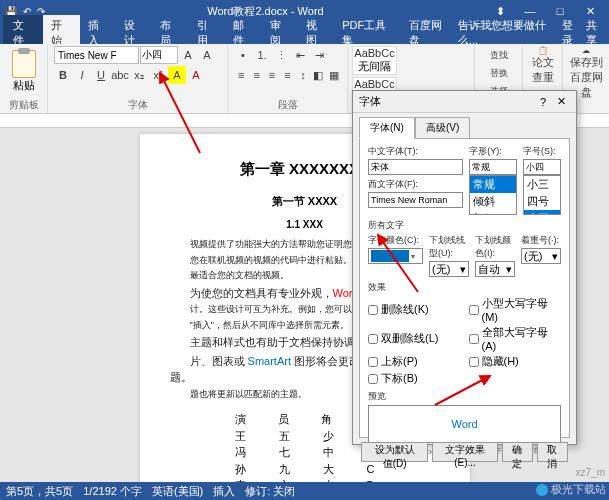  I want to click on dialog-close-icon: ✕, so click(561, 102).